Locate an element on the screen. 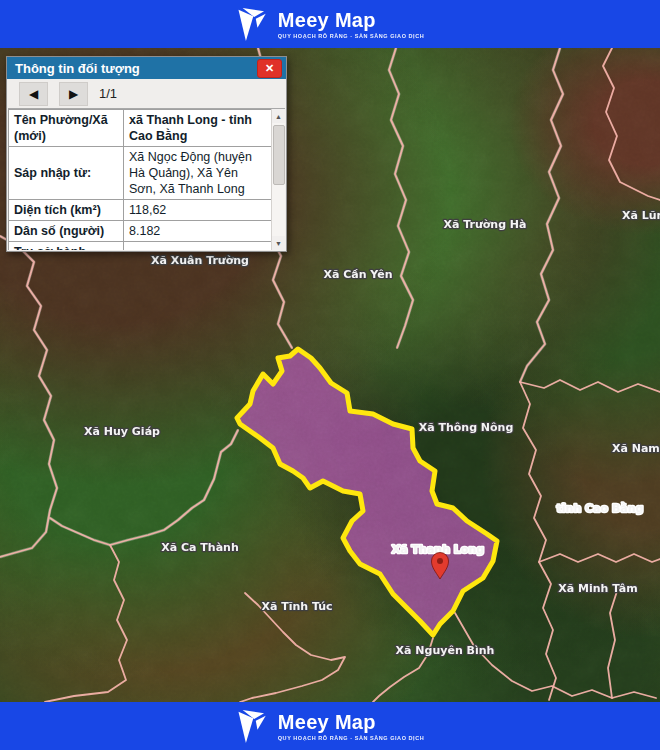  header-bar: Meey Map QUY HOẠCH RÕ RÀNG - SẴN SÀNG GI… is located at coordinates (330, 24).